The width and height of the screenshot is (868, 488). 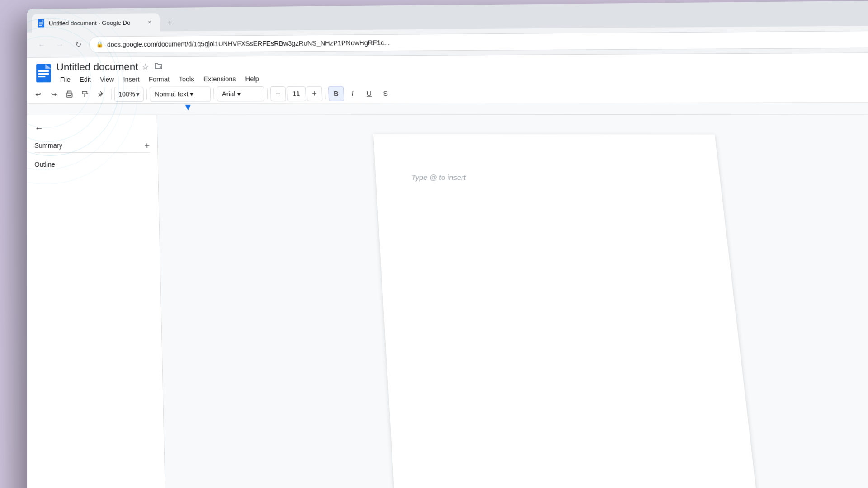 What do you see at coordinates (448, 69) in the screenshot?
I see `docs-header: Untitled document ☆ File` at bounding box center [448, 69].